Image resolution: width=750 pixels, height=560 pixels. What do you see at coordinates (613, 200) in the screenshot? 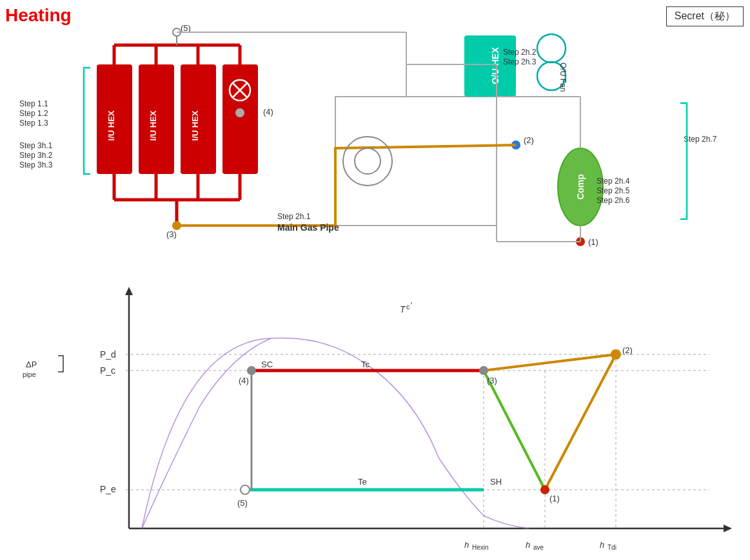
I see `svg-text: Step 2h.6` at bounding box center [613, 200].